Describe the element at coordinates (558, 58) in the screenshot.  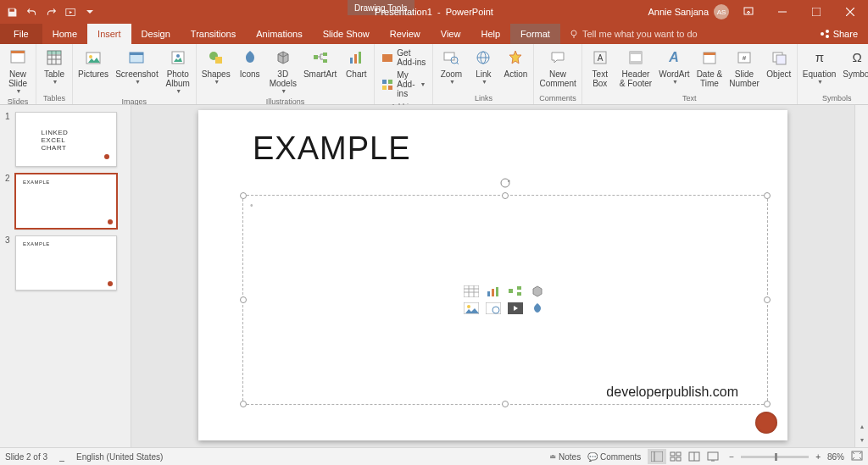
I see `comment-icon` at that location.